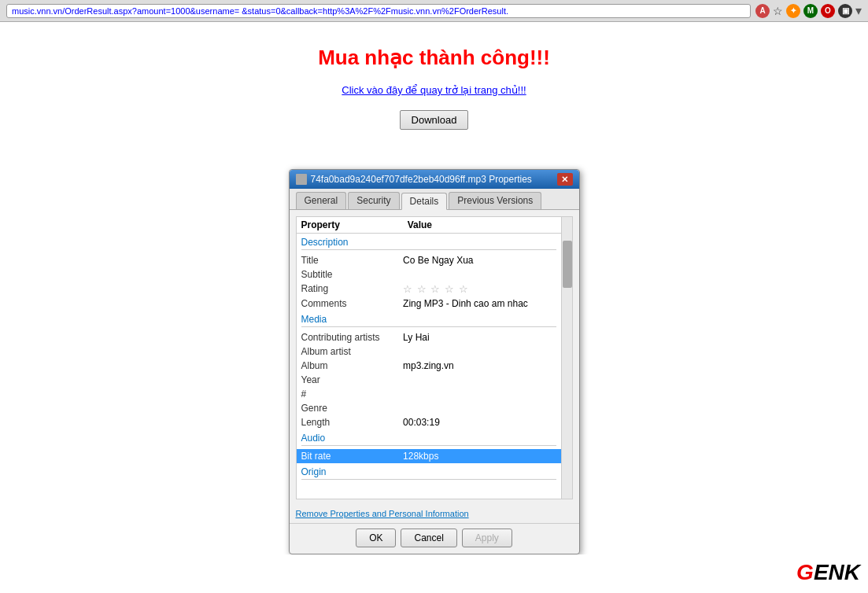 Image resolution: width=868 pixels, height=593 pixels. I want to click on section-origin: Origin, so click(429, 471).